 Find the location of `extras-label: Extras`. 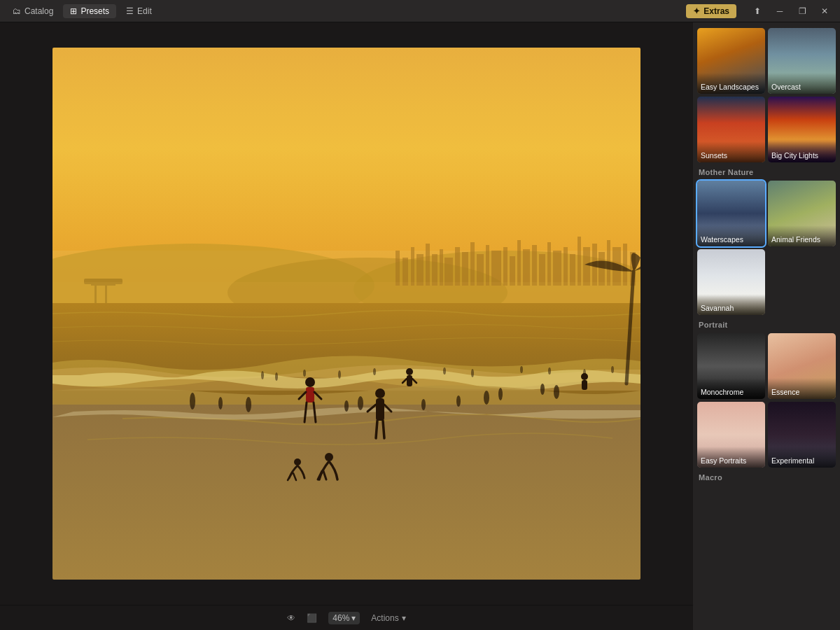

extras-label: Extras is located at coordinates (717, 11).